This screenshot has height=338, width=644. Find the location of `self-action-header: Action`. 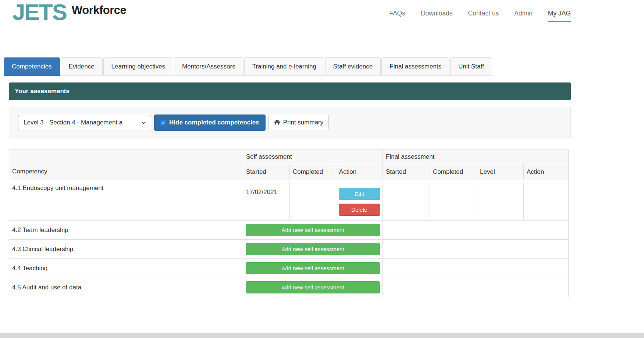

self-action-header: Action is located at coordinates (360, 172).